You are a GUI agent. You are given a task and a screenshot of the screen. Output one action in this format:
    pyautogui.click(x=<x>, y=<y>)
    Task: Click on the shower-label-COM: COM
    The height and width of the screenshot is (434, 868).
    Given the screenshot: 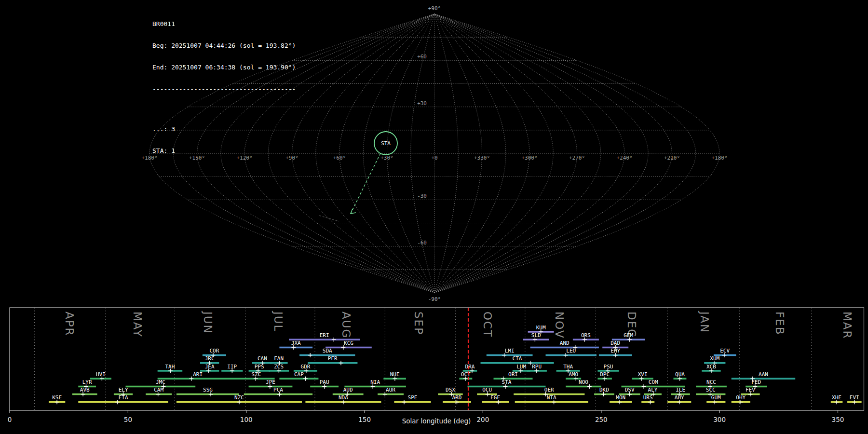 What is the action you would take?
    pyautogui.click(x=653, y=382)
    